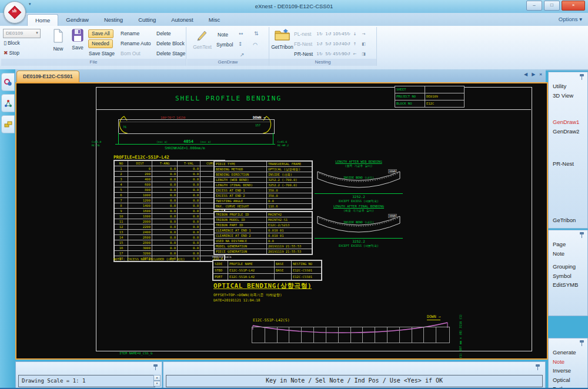  I want to click on panel-gendraw2: GenDraw2, so click(568, 132).